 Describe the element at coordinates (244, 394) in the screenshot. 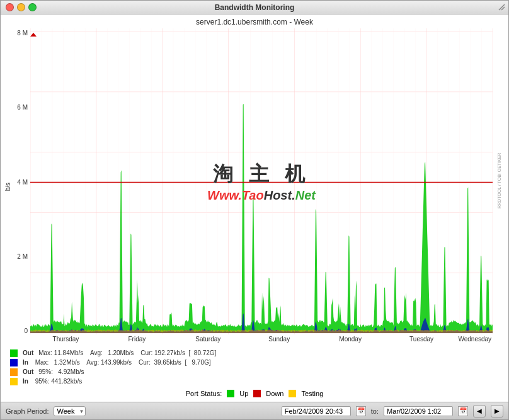

I see `port-status-up-label: Up` at that location.